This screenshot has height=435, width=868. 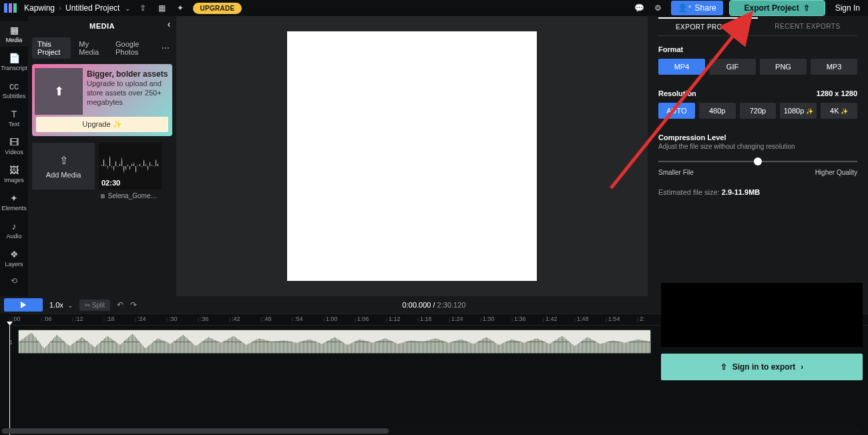 What do you see at coordinates (195, 431) in the screenshot?
I see `scrollbar-thumb` at bounding box center [195, 431].